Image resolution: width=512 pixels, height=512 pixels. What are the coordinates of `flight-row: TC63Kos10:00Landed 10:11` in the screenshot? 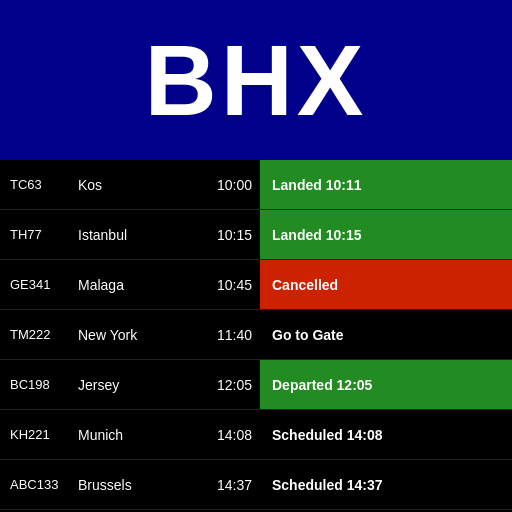 It's located at (256, 185).